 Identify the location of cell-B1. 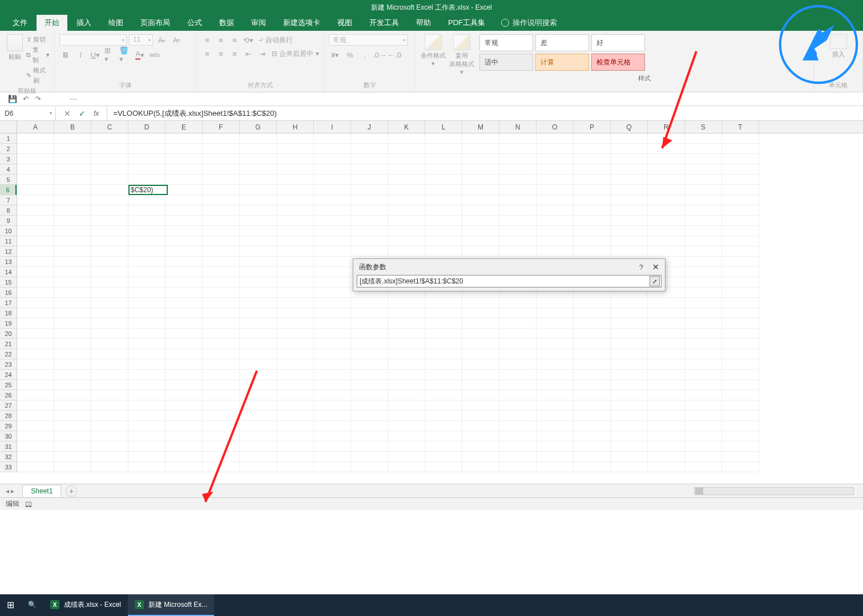
(73, 139).